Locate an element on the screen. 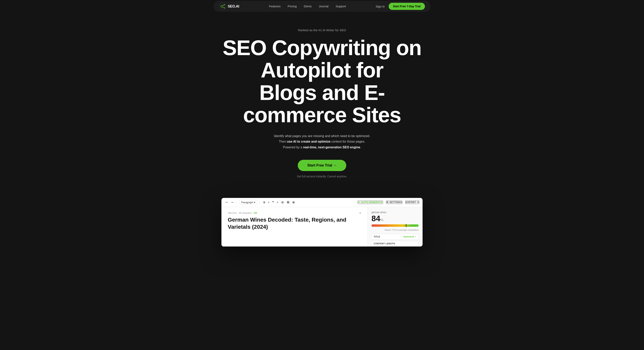 This screenshot has width=644, height=350. score-display: 84% is located at coordinates (395, 218).